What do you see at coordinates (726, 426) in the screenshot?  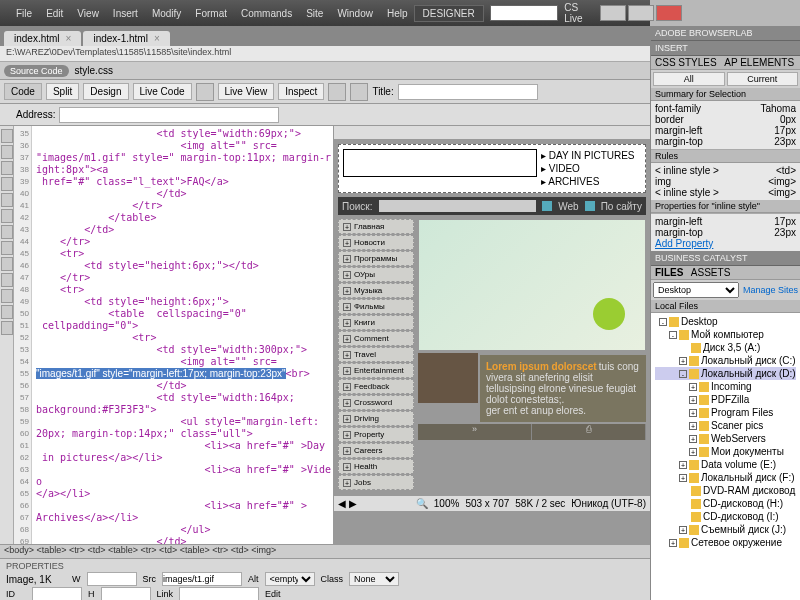 I see `tree-node: +Scaner pics` at bounding box center [726, 426].